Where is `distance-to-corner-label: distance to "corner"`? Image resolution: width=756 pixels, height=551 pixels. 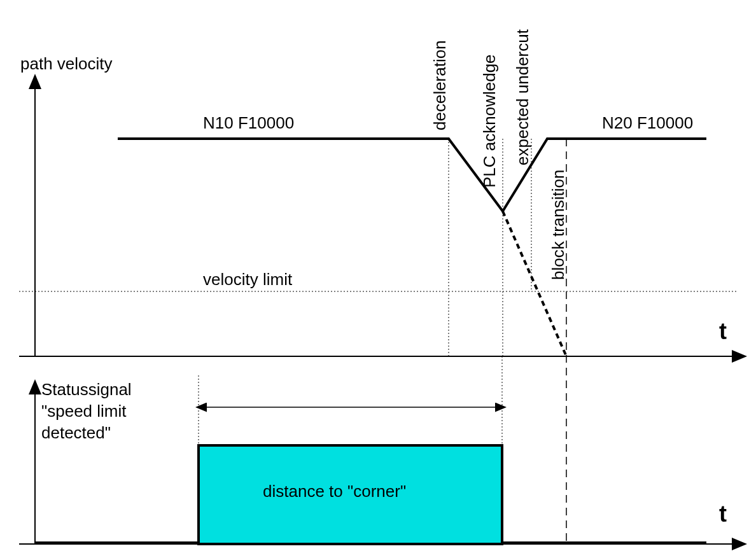
distance-to-corner-label: distance to "corner" is located at coordinates (335, 491).